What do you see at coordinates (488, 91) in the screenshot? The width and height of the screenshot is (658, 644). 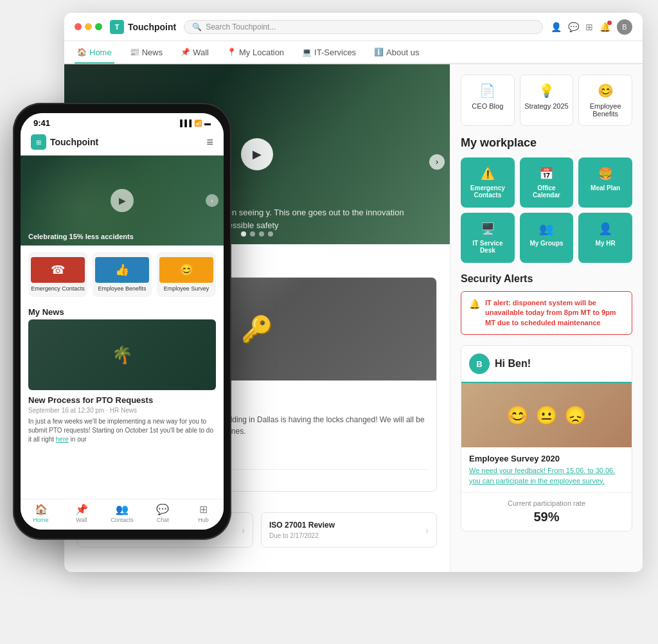 I see `ceo-blog-icon: 📄` at bounding box center [488, 91].